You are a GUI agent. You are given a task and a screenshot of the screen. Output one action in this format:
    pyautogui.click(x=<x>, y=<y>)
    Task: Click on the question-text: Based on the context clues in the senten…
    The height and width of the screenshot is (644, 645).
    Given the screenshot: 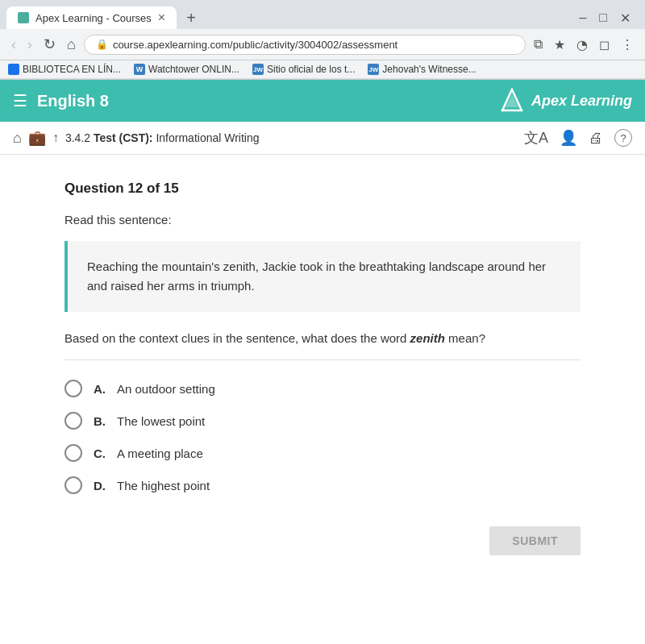 What is the action you would take?
    pyautogui.click(x=322, y=339)
    